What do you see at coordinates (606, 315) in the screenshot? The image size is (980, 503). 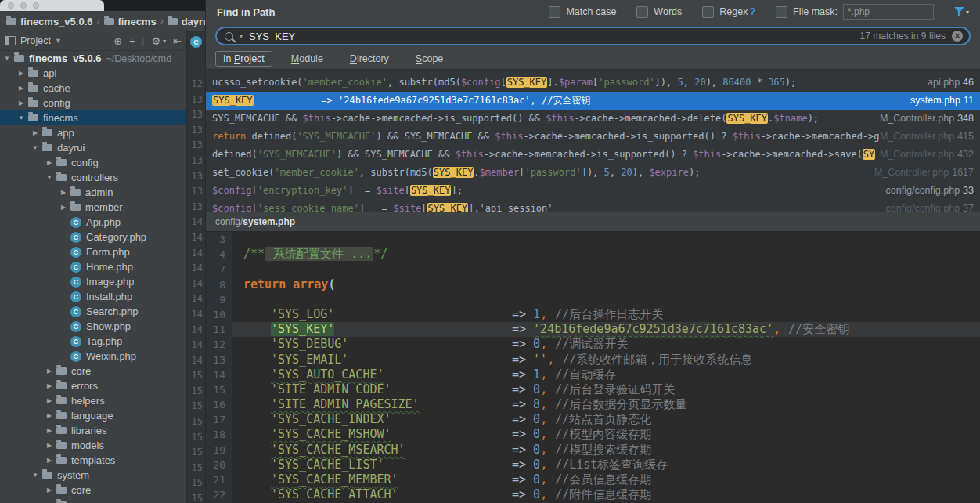 I see `code-line-10: 'SYS_LOG'=> 1,//后台操作日志开关` at bounding box center [606, 315].